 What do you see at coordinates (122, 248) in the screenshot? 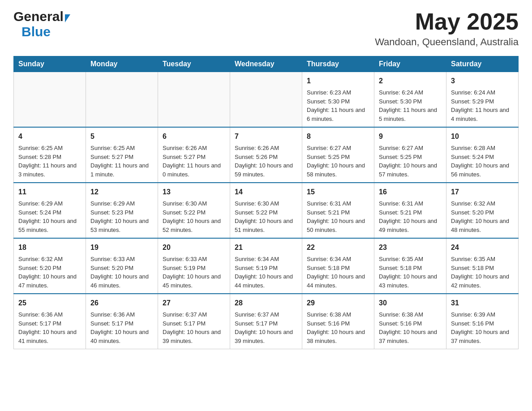
I see `day-number: 19` at bounding box center [122, 248].